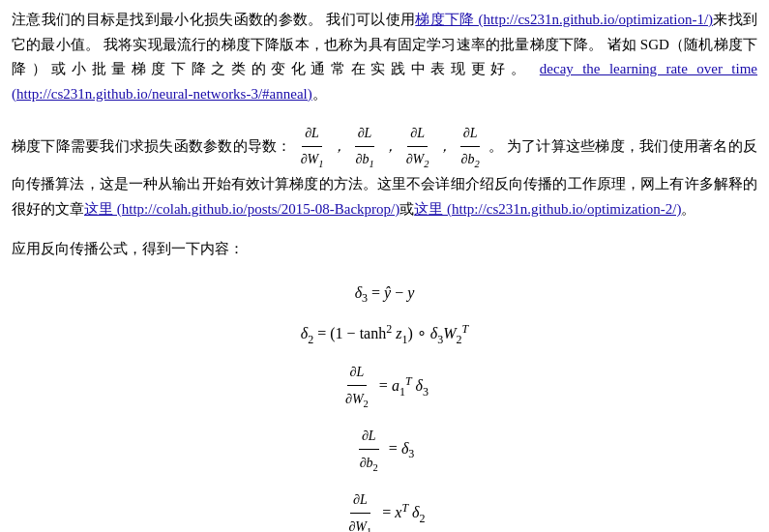 This screenshot has height=532, width=769. What do you see at coordinates (128, 249) in the screenshot?
I see `p3-text: 应用反向传播公式，得到一下内容：` at bounding box center [128, 249].